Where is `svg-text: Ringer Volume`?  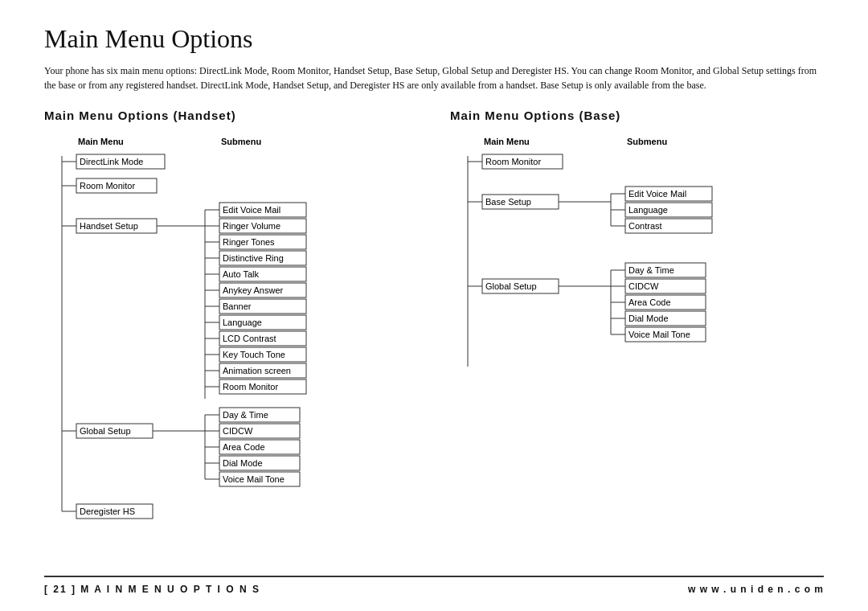 svg-text: Ringer Volume is located at coordinates (252, 226).